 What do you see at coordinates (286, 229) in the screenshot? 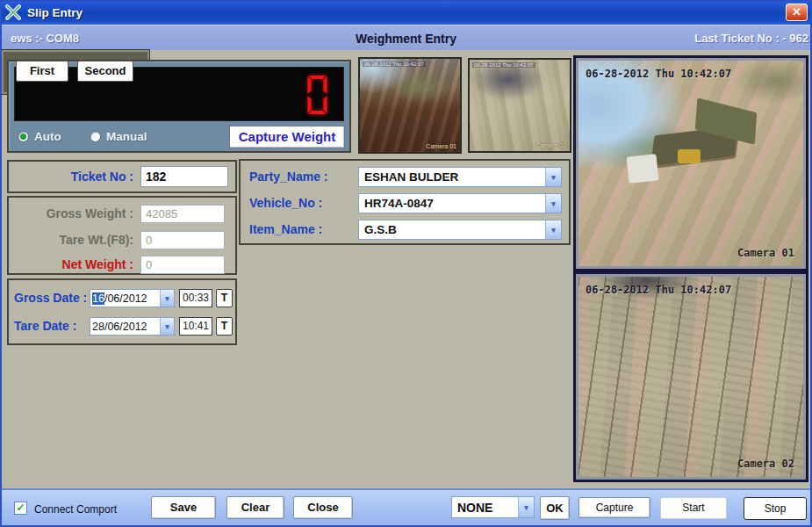
I see `item-name-label: Item_Name :` at bounding box center [286, 229].